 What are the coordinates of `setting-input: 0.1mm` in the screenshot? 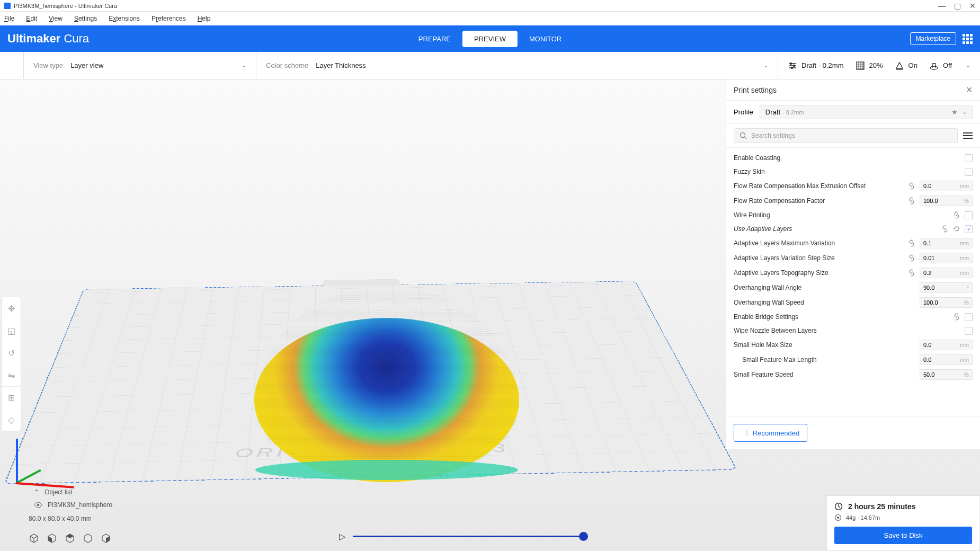 It's located at (946, 243).